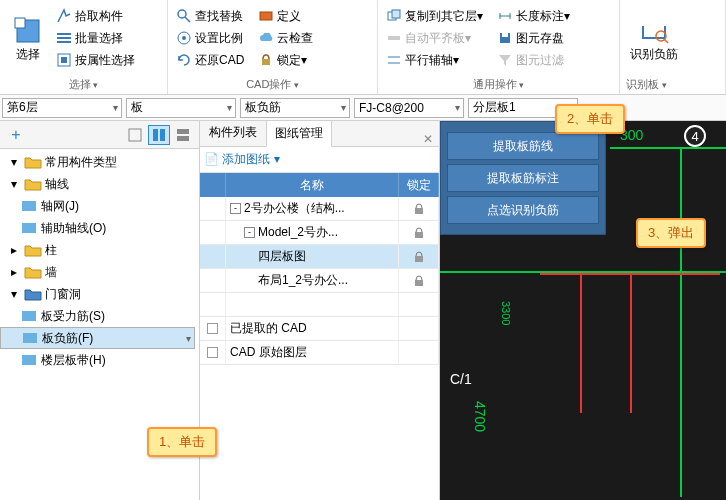  What do you see at coordinates (242, 160) in the screenshot?
I see `add-drawing-button: 📄 添加图纸 ▾` at bounding box center [242, 160].